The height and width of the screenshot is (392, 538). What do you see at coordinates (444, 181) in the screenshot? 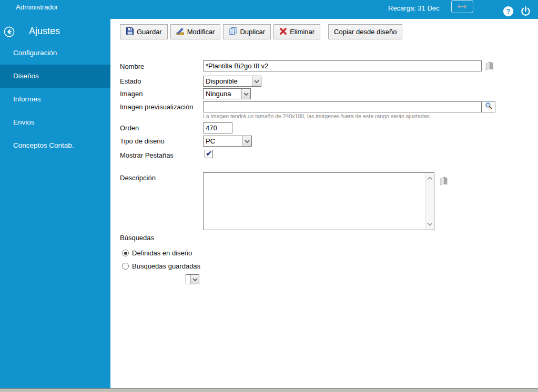
I see `descripcion-page-icon` at bounding box center [444, 181].